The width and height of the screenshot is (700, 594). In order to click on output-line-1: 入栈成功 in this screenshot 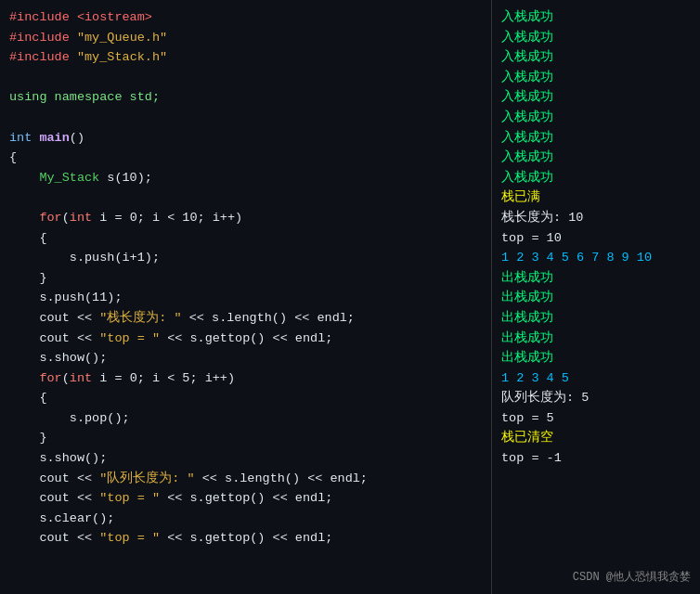, I will do `click(596, 18)`.